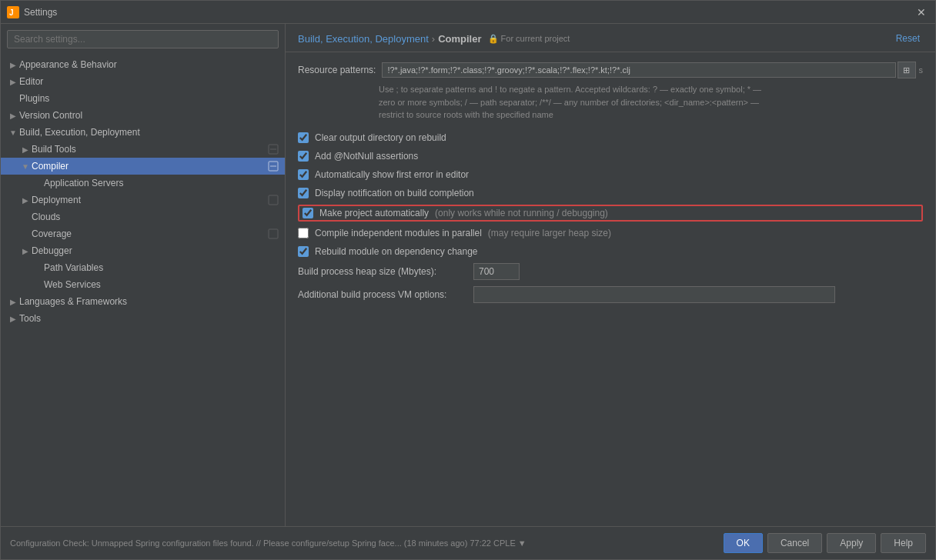  What do you see at coordinates (610, 138) in the screenshot?
I see `checkbox-clear-output: Clear output directory on rebuild` at bounding box center [610, 138].